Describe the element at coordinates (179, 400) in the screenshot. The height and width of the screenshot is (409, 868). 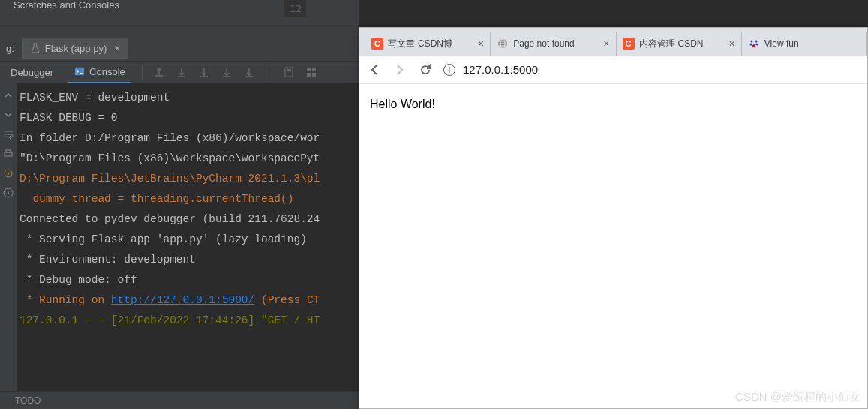
I see `bottom-bar: TODO` at that location.